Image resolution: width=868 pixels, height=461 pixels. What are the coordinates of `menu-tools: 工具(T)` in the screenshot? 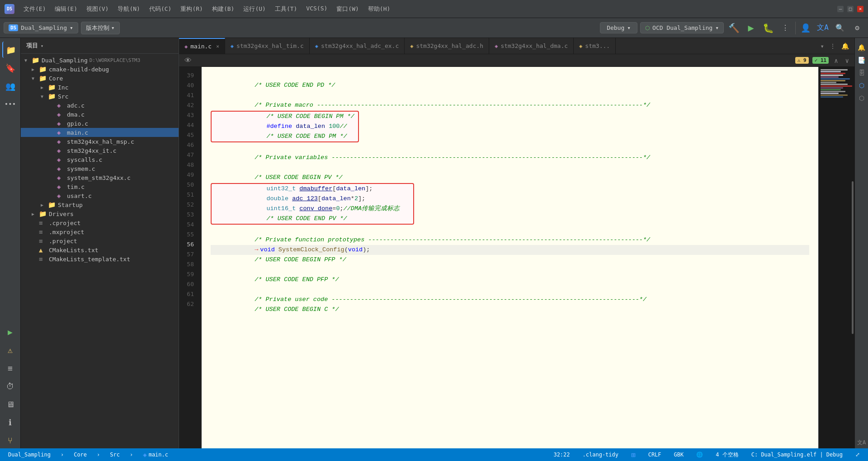 It's located at (286, 9).